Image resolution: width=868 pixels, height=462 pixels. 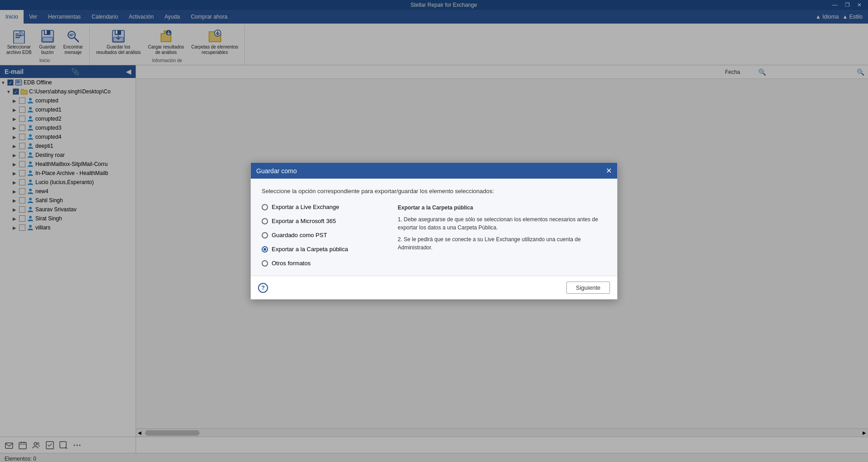 I want to click on radio-otros-formatos, so click(x=265, y=263).